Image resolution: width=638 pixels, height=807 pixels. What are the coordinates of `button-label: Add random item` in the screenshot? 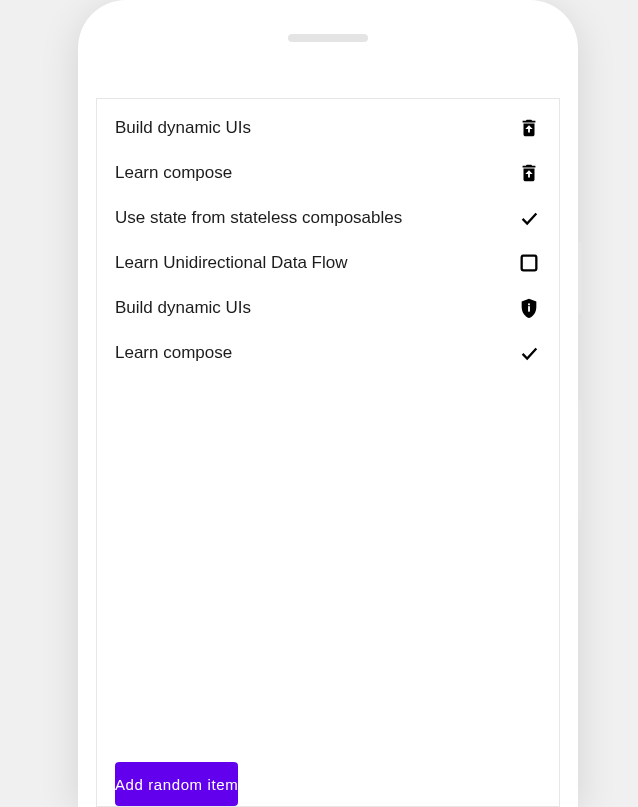 It's located at (176, 784).